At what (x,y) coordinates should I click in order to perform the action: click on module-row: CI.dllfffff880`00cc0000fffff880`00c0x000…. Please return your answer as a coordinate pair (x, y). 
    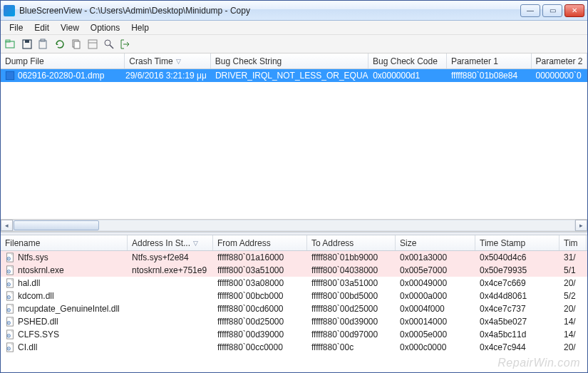
    Looking at the image, I should click on (294, 347).